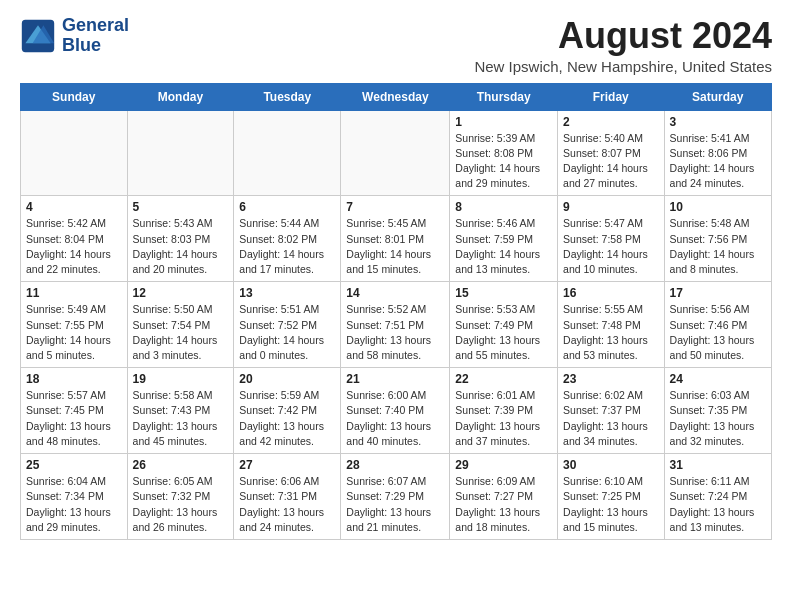 Image resolution: width=792 pixels, height=612 pixels. What do you see at coordinates (287, 504) in the screenshot?
I see `day-info: Sunrise: 6:06 AM Sunset: 7:31 PM Dayligh…` at bounding box center [287, 504].